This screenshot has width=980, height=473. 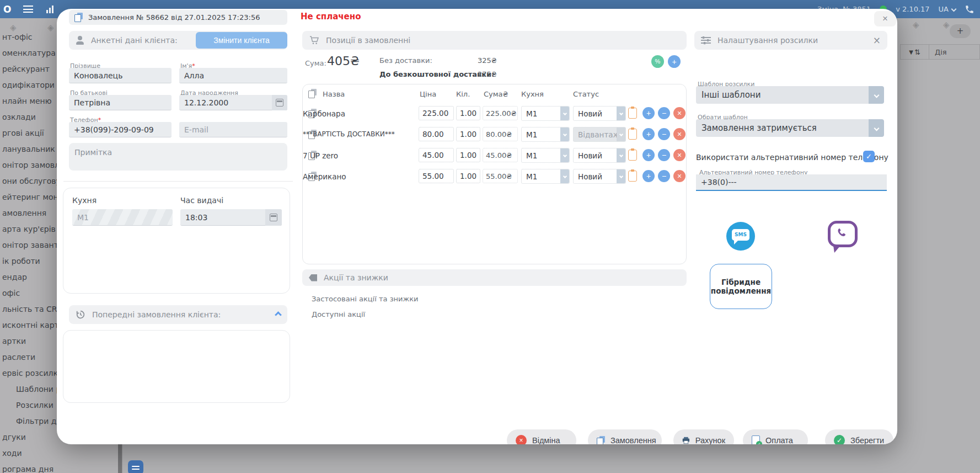 I want to click on position-sum: 45.00₴, so click(x=500, y=155).